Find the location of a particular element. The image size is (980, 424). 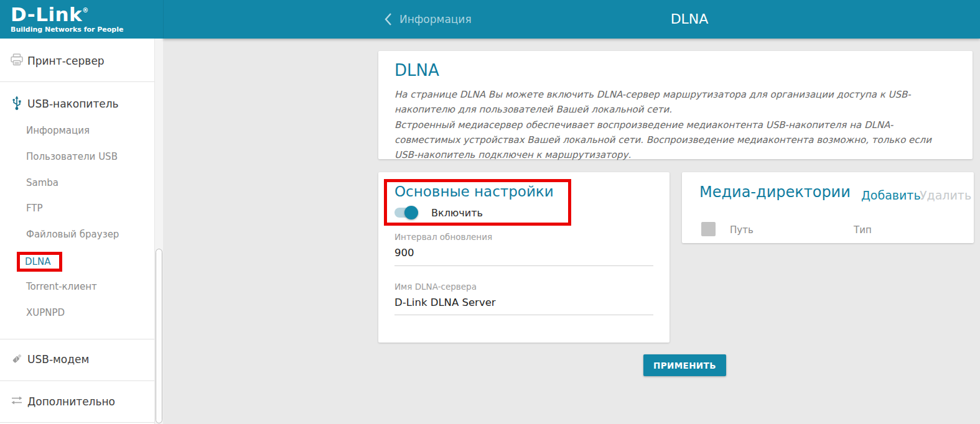

sidebar-item-information: Информация is located at coordinates (77, 131).